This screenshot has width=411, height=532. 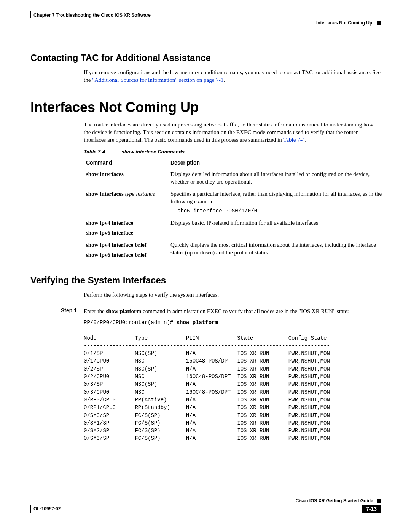 What do you see at coordinates (126, 255) in the screenshot?
I see `cmd-line-2: show ipv6 interface brief` at bounding box center [126, 255].